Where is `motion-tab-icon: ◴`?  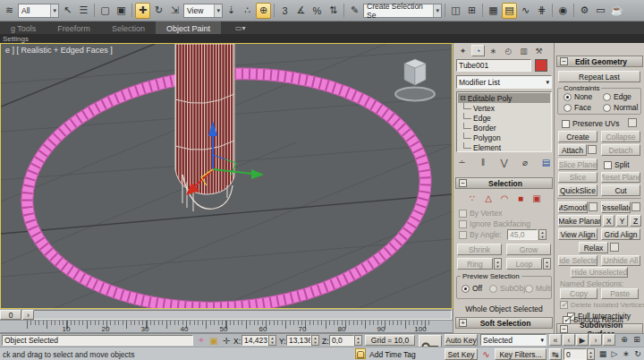
motion-tab-icon: ◴ is located at coordinates (508, 50).